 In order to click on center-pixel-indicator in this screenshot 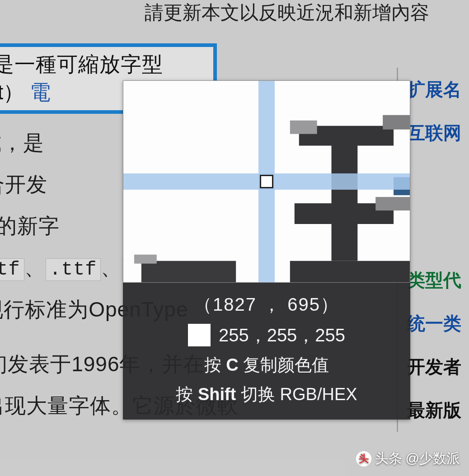, I will do `click(267, 182)`.